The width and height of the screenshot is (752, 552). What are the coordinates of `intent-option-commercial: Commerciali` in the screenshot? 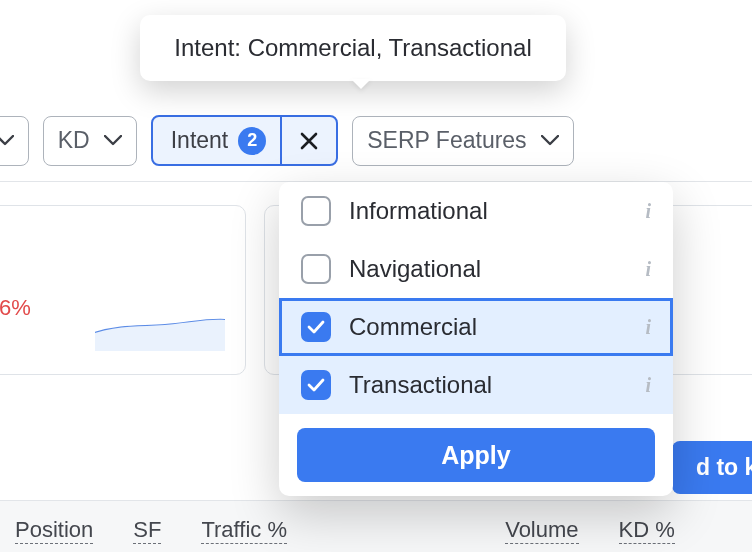 It's located at (476, 327).